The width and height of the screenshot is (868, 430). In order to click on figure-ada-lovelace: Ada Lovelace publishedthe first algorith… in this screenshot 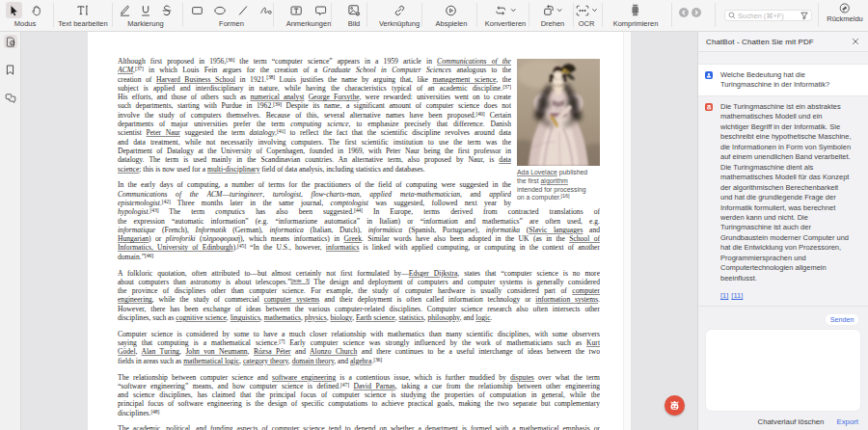, I will do `click(558, 129)`.